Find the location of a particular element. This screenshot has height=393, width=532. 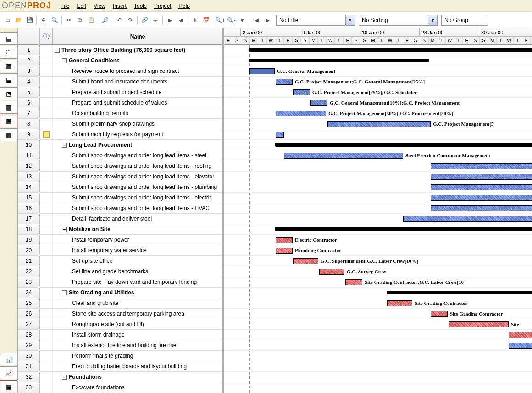

chevron-down-icon: ▼ is located at coordinates (350, 20).